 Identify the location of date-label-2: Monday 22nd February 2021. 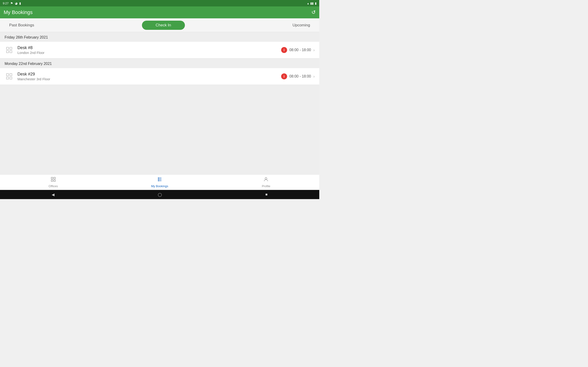
(28, 64).